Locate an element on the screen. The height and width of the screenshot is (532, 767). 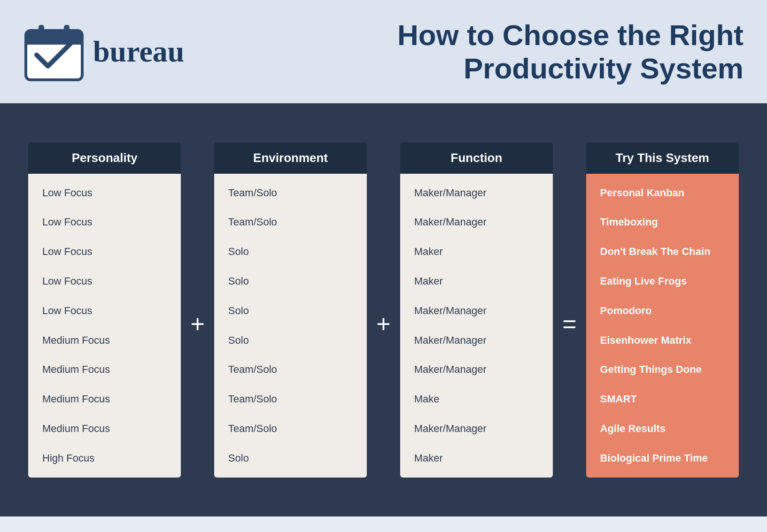
cell-environment-5: Solo is located at coordinates (290, 341).